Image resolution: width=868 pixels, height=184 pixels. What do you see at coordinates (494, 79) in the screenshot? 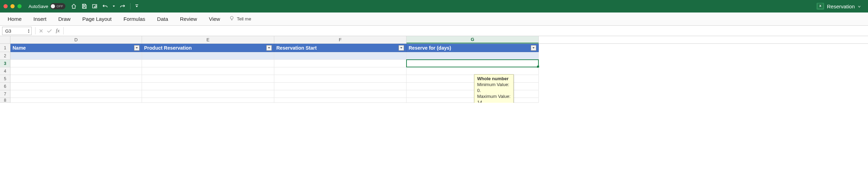
I see `tooltip-title: Whole number` at bounding box center [494, 79].